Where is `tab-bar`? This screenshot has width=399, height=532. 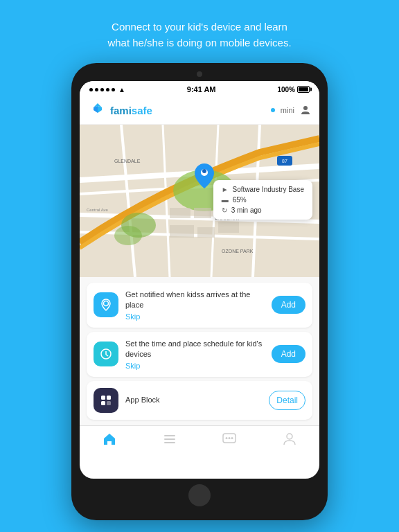
tab-bar is located at coordinates (200, 439).